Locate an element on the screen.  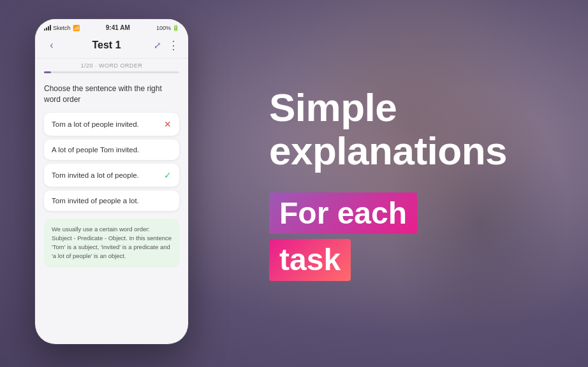
option-2-text: A lot of people Tom invited. is located at coordinates (96, 150).